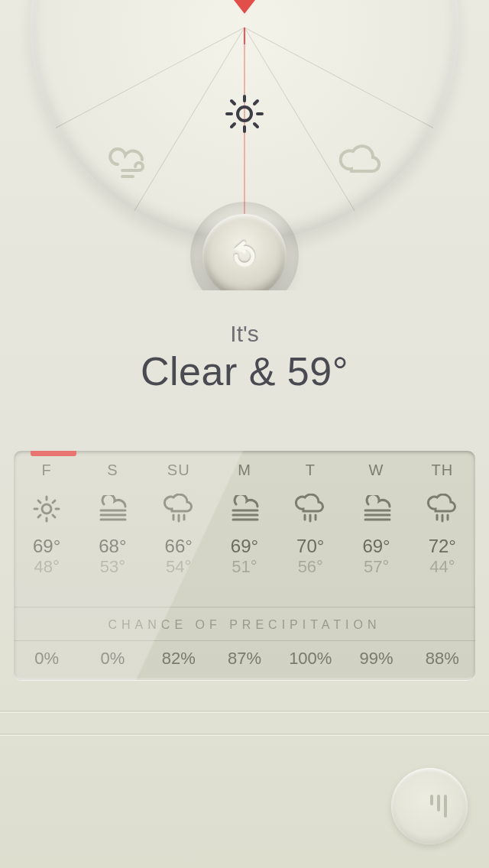 The width and height of the screenshot is (489, 868). What do you see at coordinates (442, 567) in the screenshot?
I see `low-temp: 44°` at bounding box center [442, 567].